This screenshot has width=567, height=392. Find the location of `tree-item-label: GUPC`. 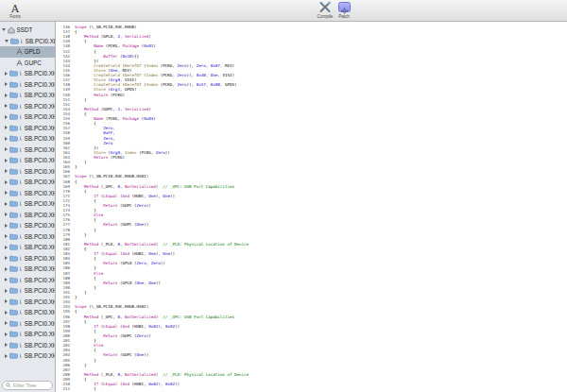

tree-item-label: GUPC is located at coordinates (33, 62).